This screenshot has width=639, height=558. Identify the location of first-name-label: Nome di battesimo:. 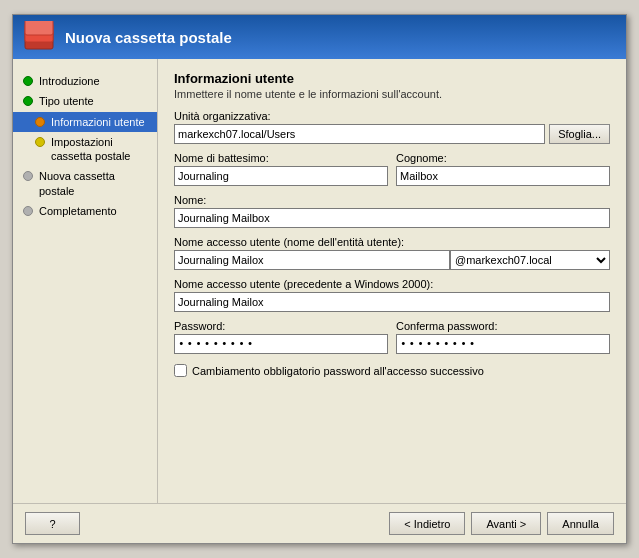
(281, 158).